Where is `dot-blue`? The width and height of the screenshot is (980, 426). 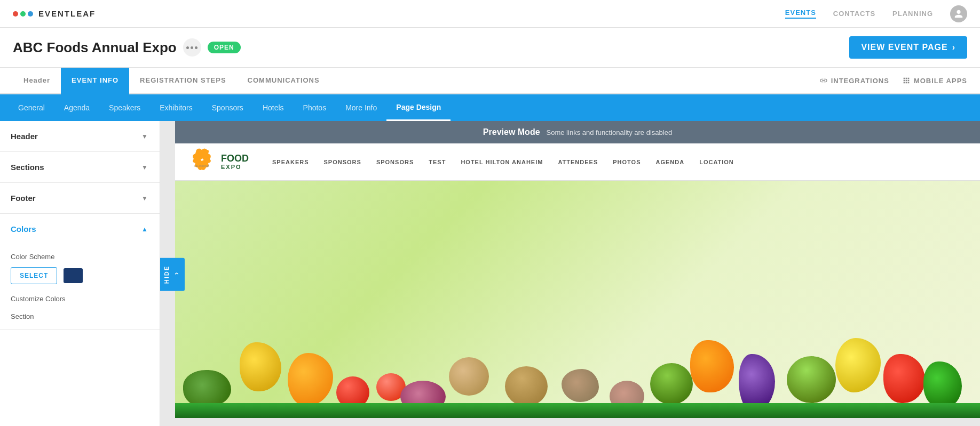
dot-blue is located at coordinates (30, 14).